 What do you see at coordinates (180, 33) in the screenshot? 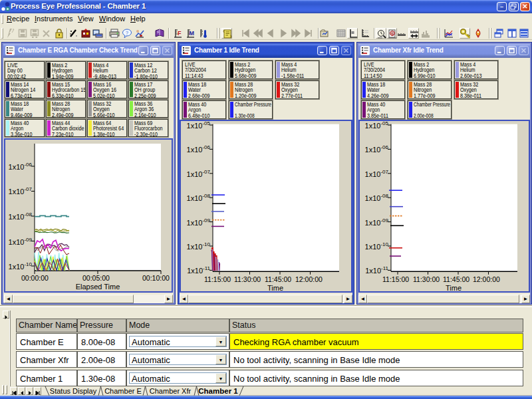
I see `svg-text: F` at bounding box center [180, 33].